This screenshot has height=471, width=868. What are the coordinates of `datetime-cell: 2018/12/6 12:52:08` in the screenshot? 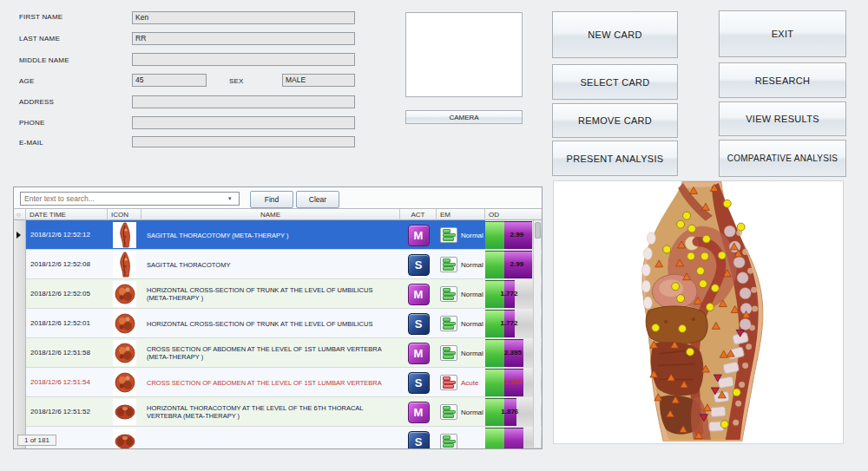 It's located at (67, 265).